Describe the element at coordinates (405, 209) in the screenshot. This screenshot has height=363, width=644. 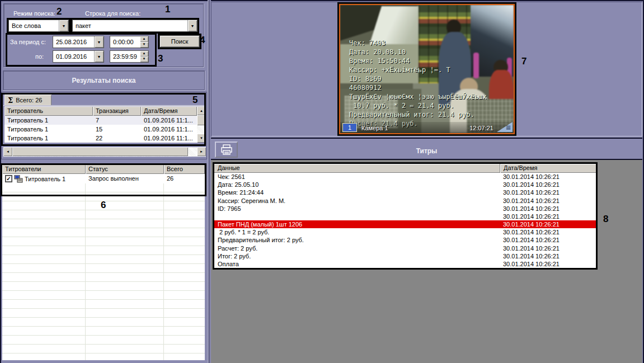
I see `titles-row: ID: 7965 30.01.2014 10:26:21` at that location.